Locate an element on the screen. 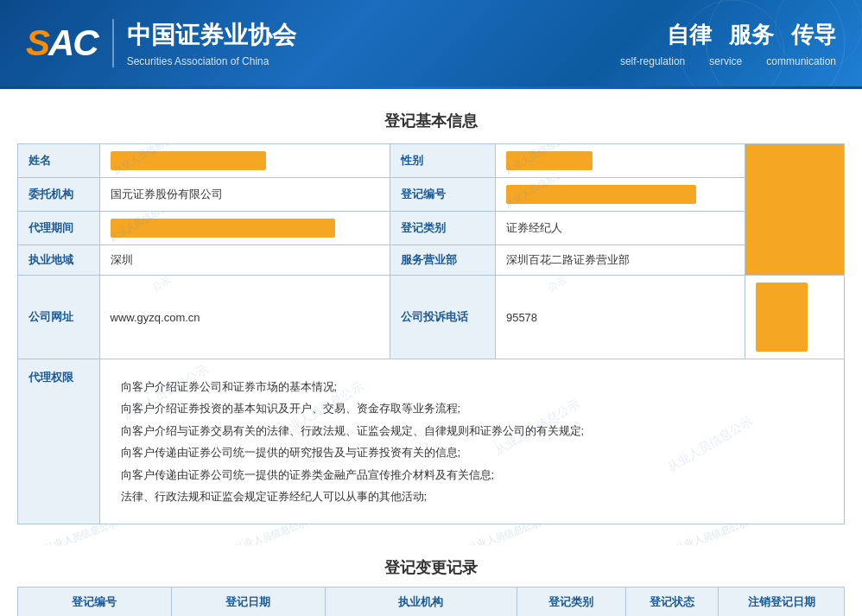  period-redacted is located at coordinates (223, 228).